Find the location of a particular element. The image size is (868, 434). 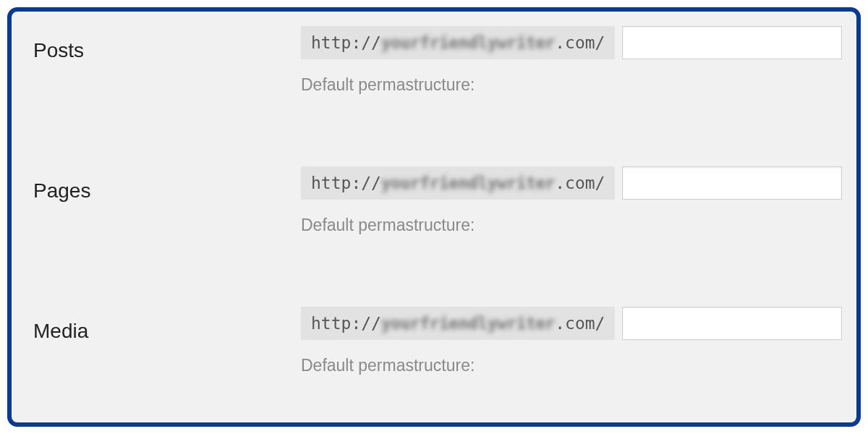

permastructure-input-media is located at coordinates (732, 323).